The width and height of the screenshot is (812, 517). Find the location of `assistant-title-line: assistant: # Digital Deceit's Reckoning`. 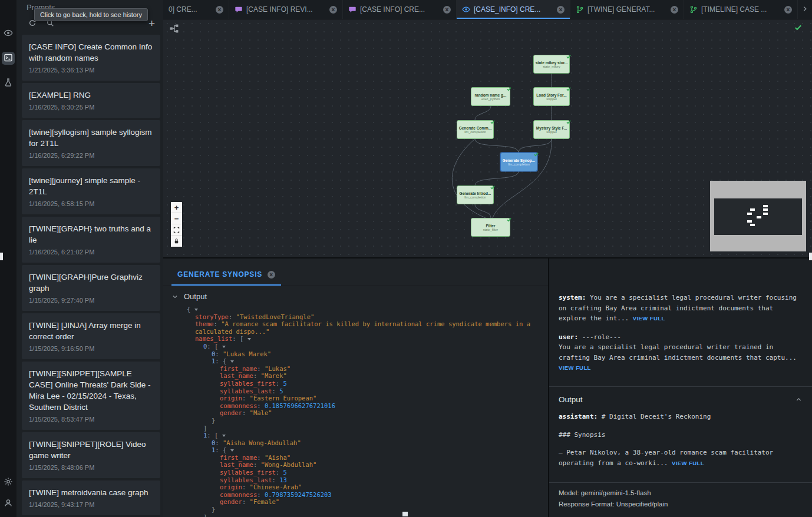

assistant-title-line: assistant: # Digital Deceit's Reckoning is located at coordinates (681, 417).